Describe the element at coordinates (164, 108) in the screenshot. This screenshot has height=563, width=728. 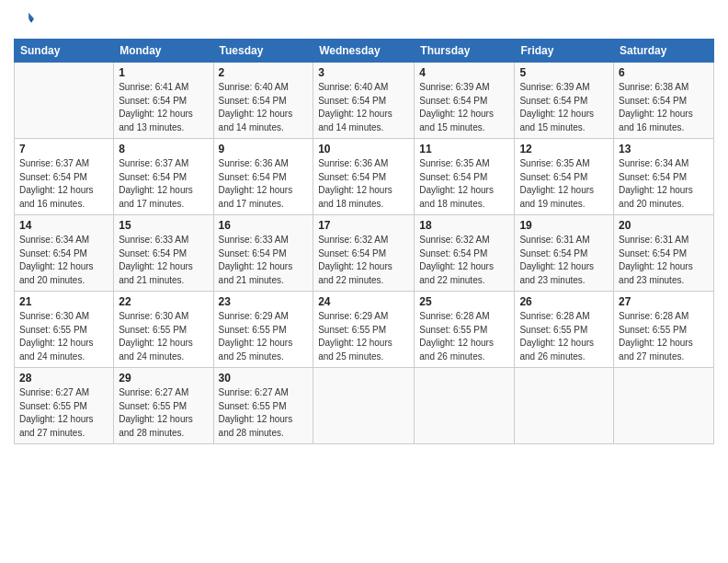
I see `day-detail: Sunrise: 6:41 AM Sunset: 6:54 PM Dayligh…` at that location.